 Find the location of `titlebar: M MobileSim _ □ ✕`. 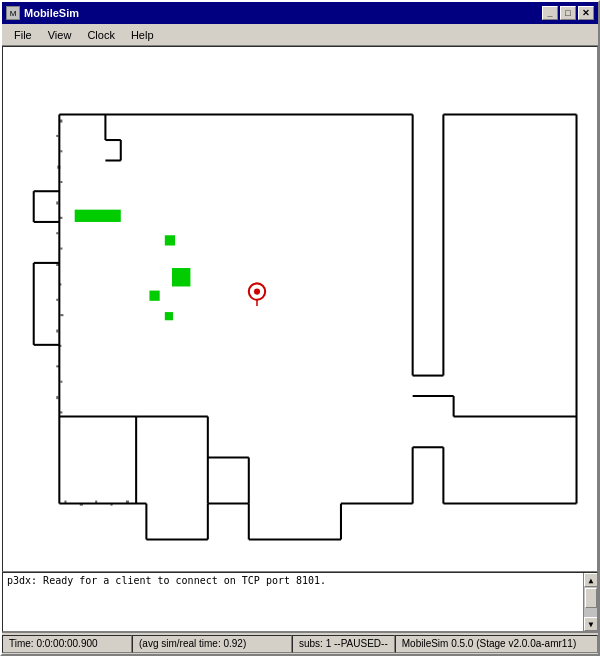

titlebar: M MobileSim _ □ ✕ is located at coordinates (300, 13).